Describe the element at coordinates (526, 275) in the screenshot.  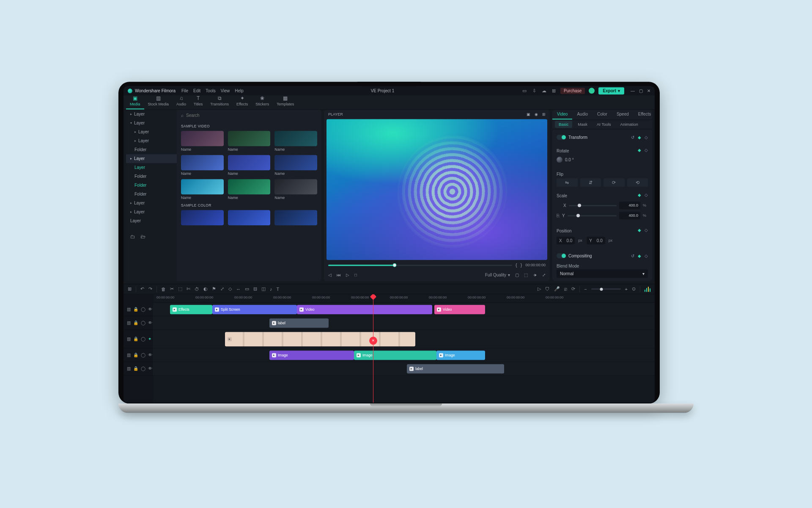
I see `camera-icon: ⬚` at that location.